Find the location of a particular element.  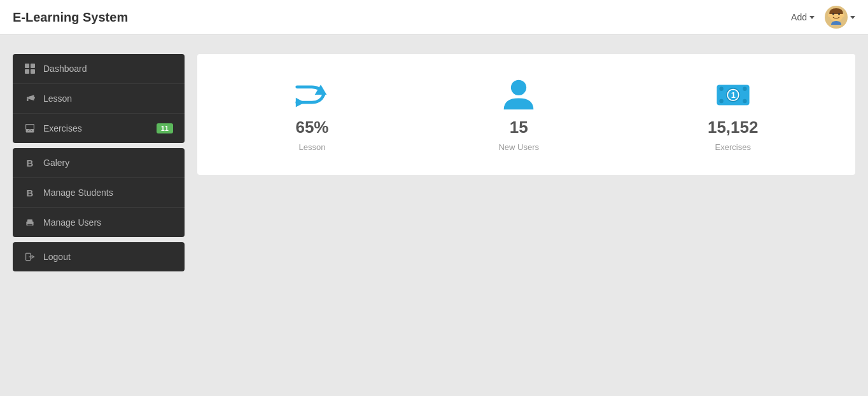

manage-users-icon is located at coordinates (30, 222).